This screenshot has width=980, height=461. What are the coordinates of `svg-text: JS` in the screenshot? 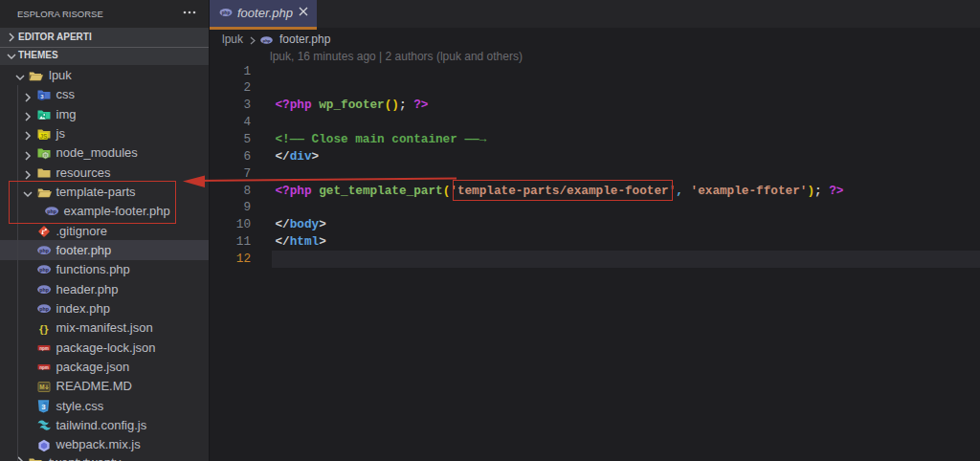 It's located at (44, 136).